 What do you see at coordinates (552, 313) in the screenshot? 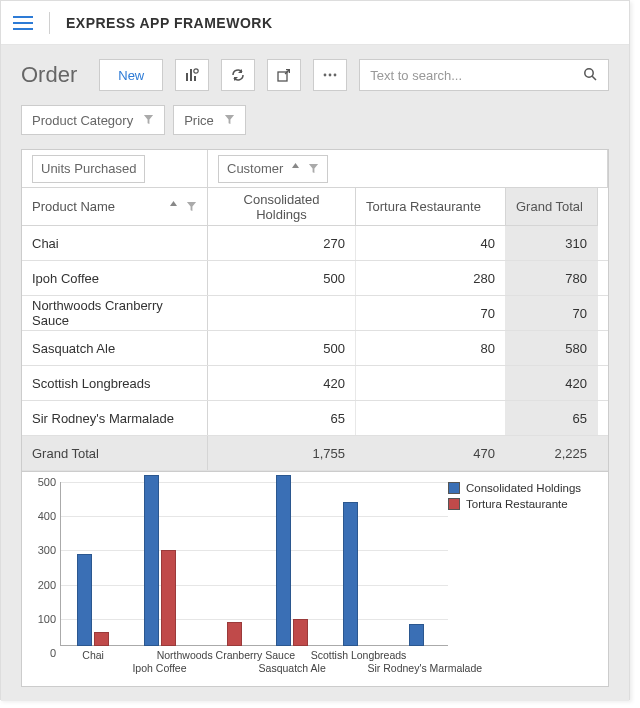
I see `total-cell: 70` at bounding box center [552, 313].